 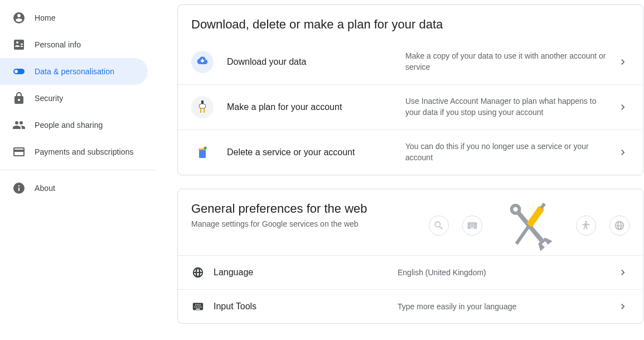 What do you see at coordinates (410, 152) in the screenshot?
I see `row-delete-service: Delete a service or your account You can…` at bounding box center [410, 152].